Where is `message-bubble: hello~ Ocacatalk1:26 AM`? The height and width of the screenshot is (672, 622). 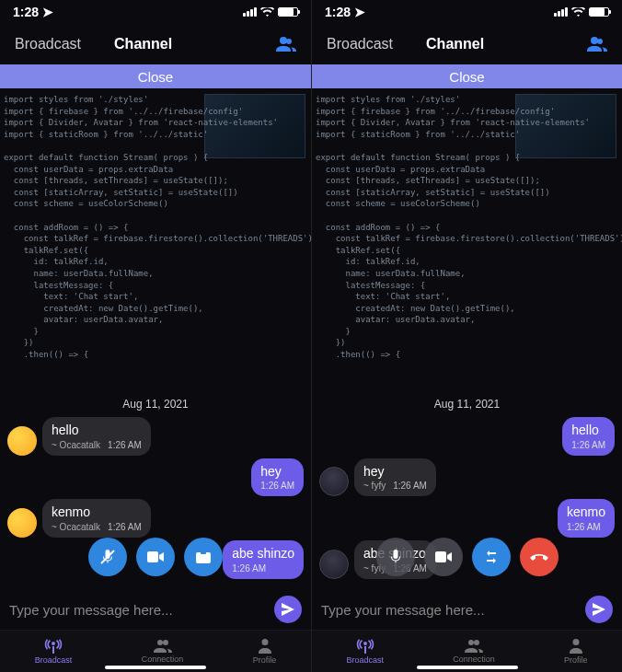
message-bubble: hello~ Ocacatalk1:26 AM is located at coordinates (97, 436).